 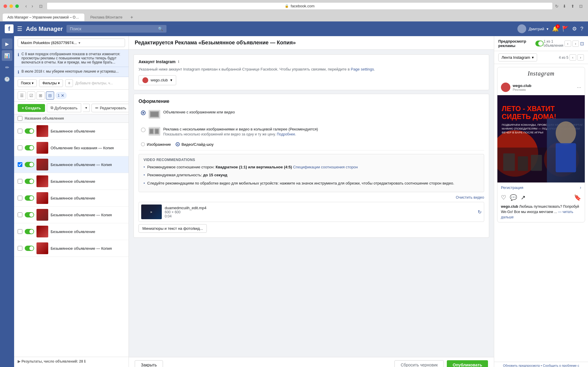 What do you see at coordinates (52, 361) in the screenshot?
I see `results-toggle: ▶ Результаты, число объявлений: 28 ℹ` at bounding box center [52, 361].